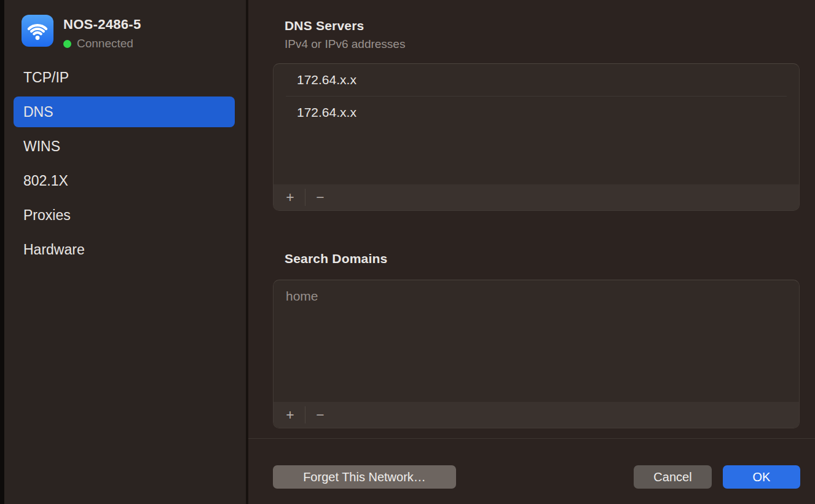 The height and width of the screenshot is (504, 815). What do you see at coordinates (124, 146) in the screenshot?
I see `sidebar-item-wins: WINS` at bounding box center [124, 146].